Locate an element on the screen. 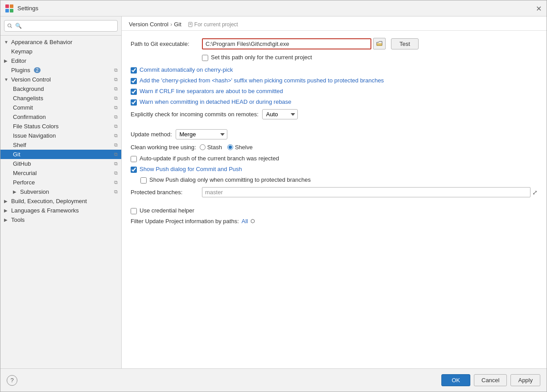 The height and width of the screenshot is (392, 547). sidebar-item-file-status-label: File Status Colors is located at coordinates (36, 127).